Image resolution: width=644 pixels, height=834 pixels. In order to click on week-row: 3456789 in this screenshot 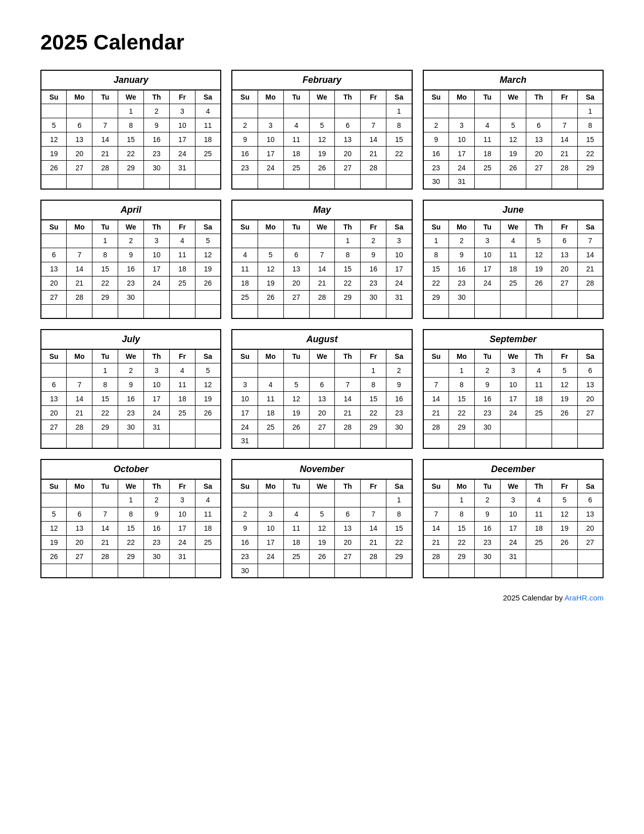, I will do `click(322, 385)`.